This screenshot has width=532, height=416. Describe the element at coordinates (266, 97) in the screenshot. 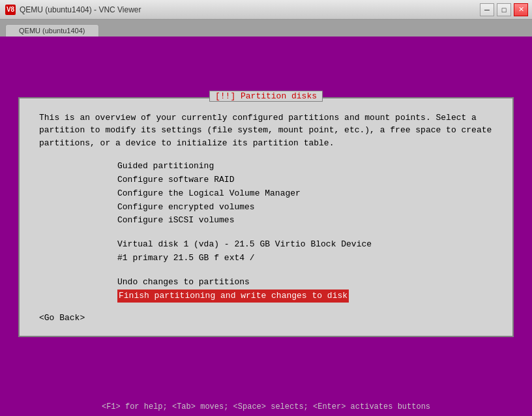

I see `dialog-title: [!!] Partition disks` at that location.